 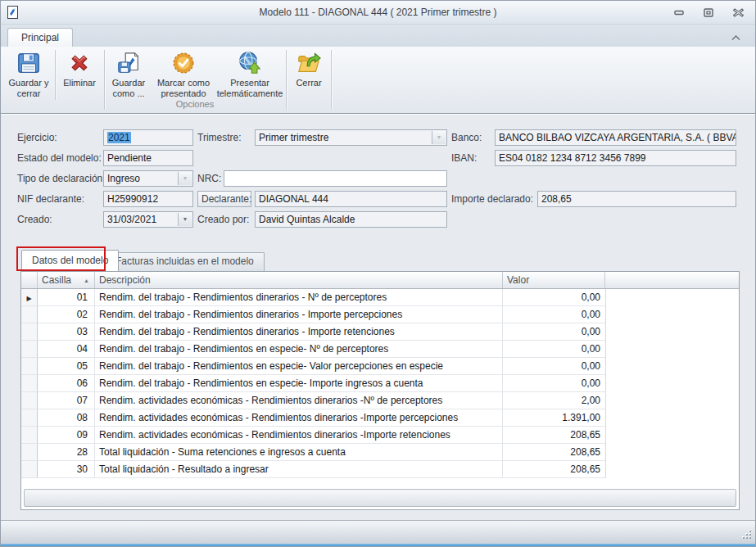 I want to click on delete-button: Eliminar, so click(x=79, y=75).